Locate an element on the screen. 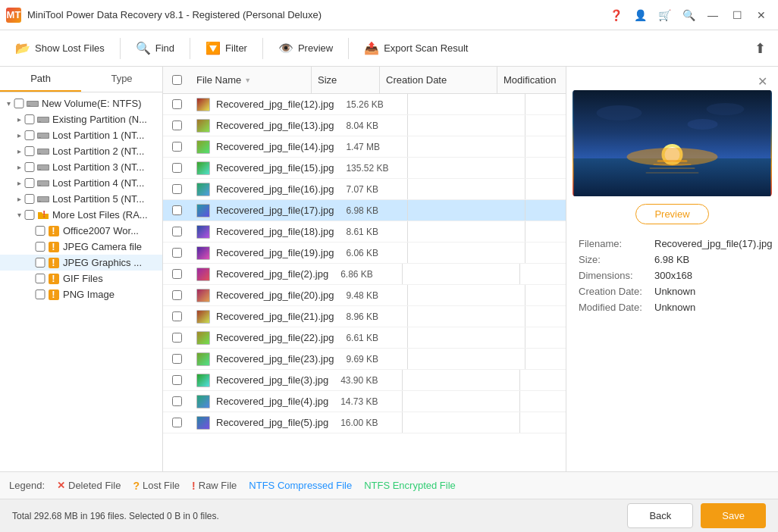 The width and height of the screenshot is (778, 532). table-row: Recovered_jpg_file(16).jpg7.07 KB is located at coordinates (364, 189).